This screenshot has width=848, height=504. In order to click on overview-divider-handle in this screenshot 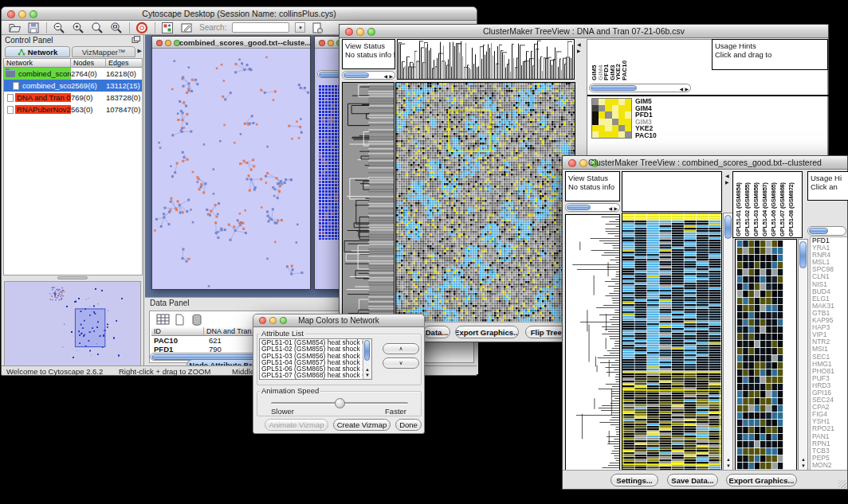, I will do `click(73, 278)`.